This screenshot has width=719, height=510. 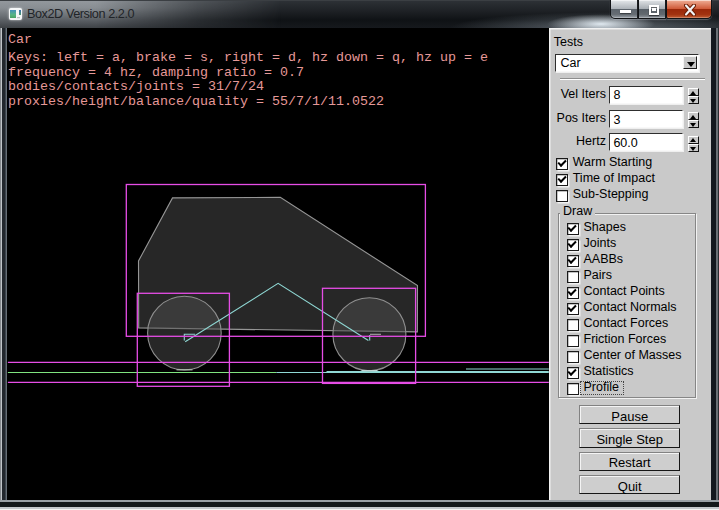 What do you see at coordinates (136, 86) in the screenshot?
I see `svg-text:bodies/contacts/joints = 31/7/: bodies/contacts/joints = 31/7/24` at bounding box center [136, 86].